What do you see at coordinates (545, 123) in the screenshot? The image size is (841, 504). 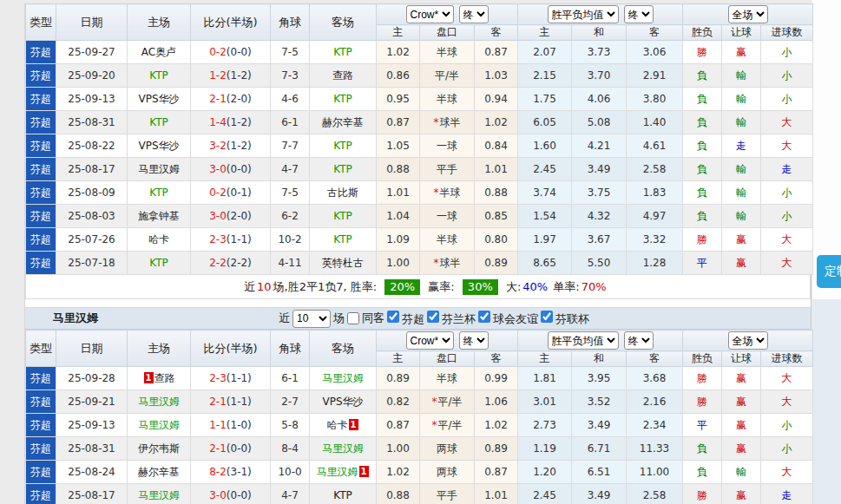 I see `avg-home: 6.05` at bounding box center [545, 123].